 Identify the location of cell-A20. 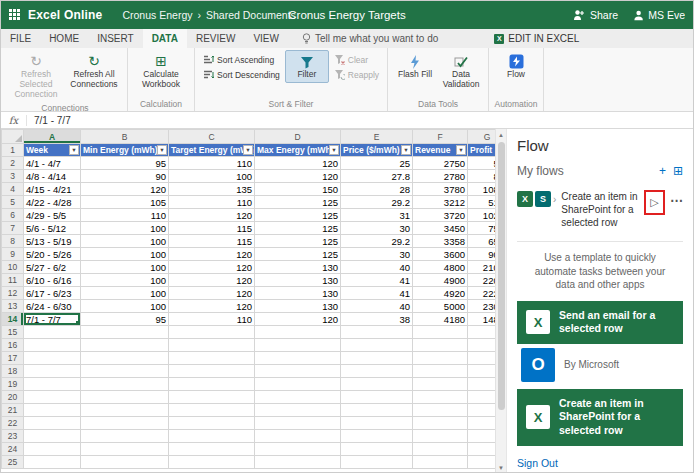
(52, 398).